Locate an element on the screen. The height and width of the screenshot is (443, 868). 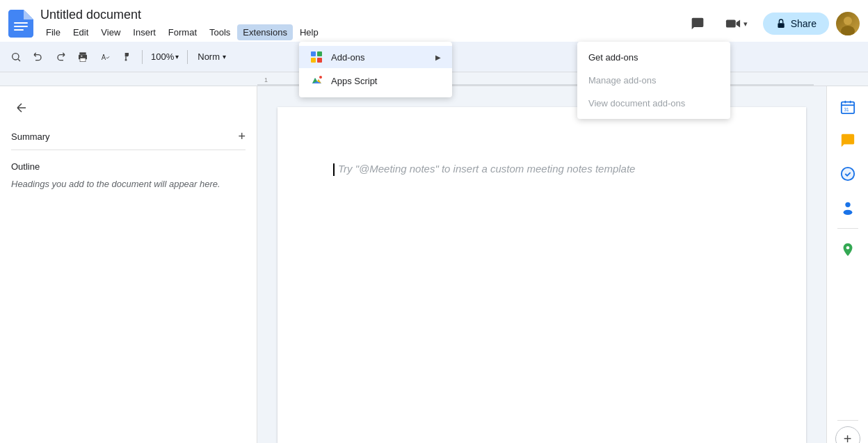
addons-menu-item: Add-ons ▶ is located at coordinates (376, 57).